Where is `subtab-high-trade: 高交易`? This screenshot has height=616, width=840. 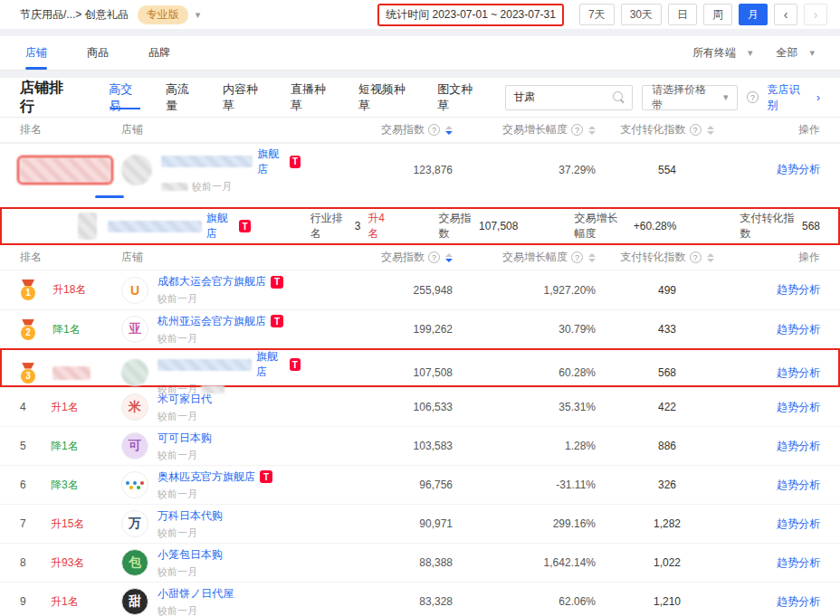 subtab-high-trade: 高交易 is located at coordinates (125, 98).